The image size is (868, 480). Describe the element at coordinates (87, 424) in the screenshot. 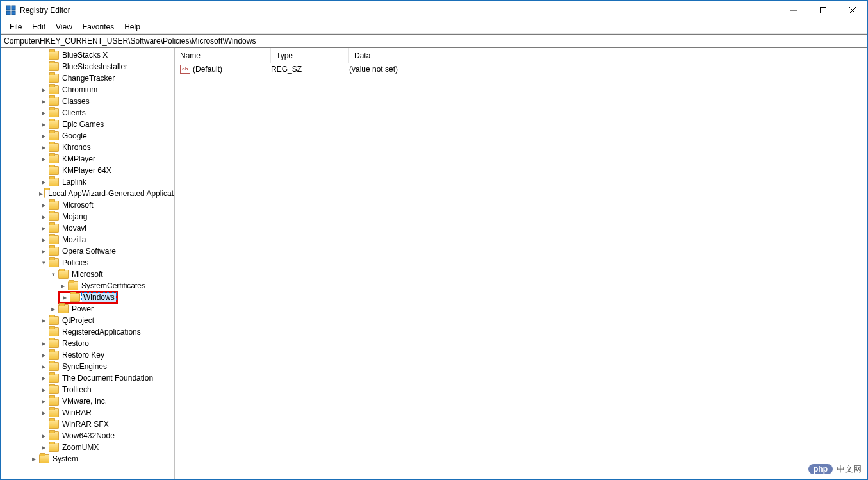

I see `tree-item: WinRAR SFX` at that location.